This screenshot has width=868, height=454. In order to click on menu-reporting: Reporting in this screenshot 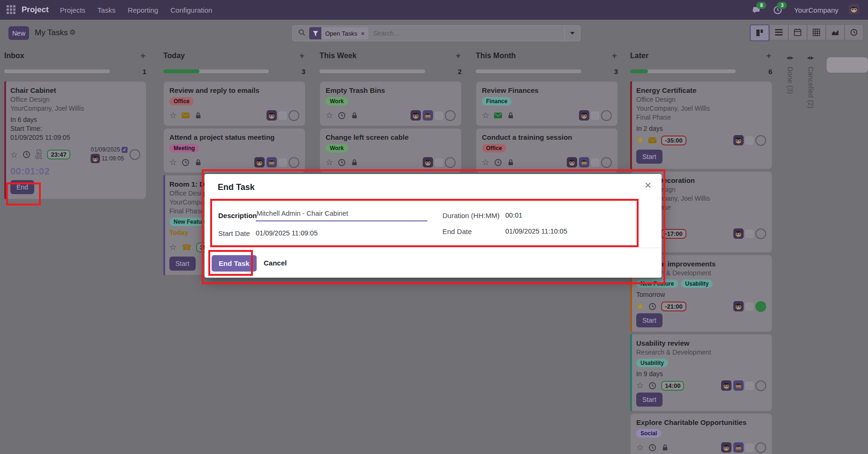, I will do `click(143, 10)`.